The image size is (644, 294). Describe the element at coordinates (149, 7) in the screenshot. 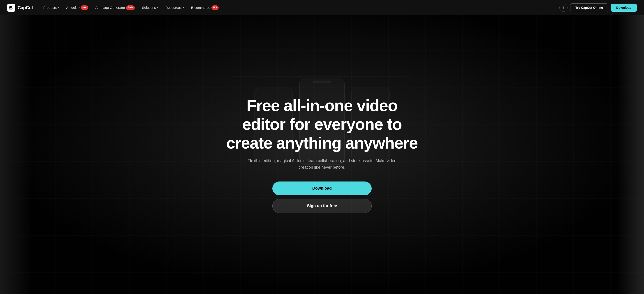

I see `nav-label-solutions: Solutions` at that location.